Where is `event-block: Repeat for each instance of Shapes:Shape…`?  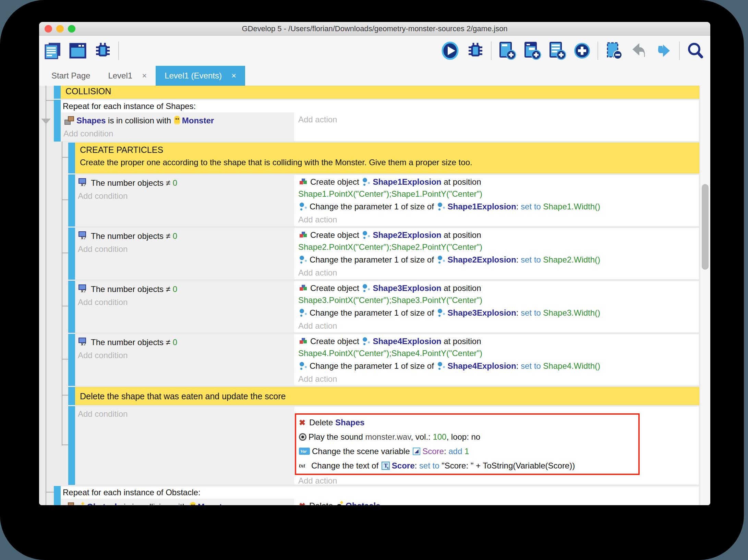
event-block: Repeat for each instance of Shapes:Shape… is located at coordinates (376, 121).